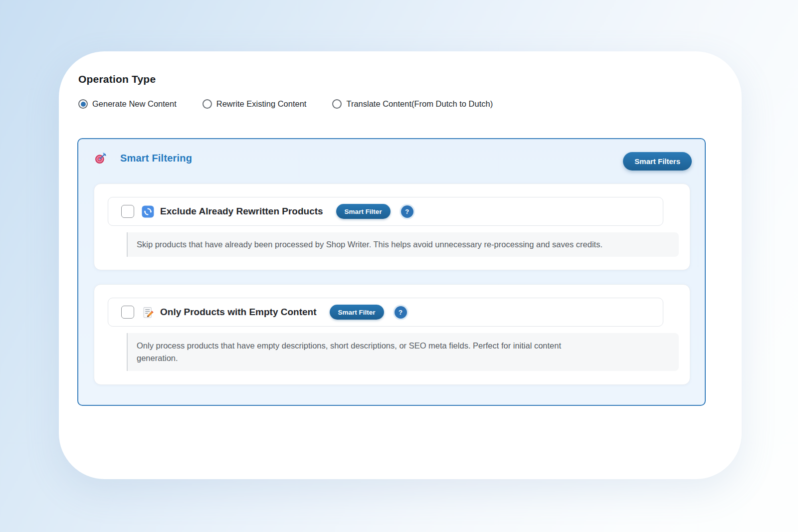 Image resolution: width=798 pixels, height=532 pixels. I want to click on radio-label: Translate Content(From Dutch to Dutch), so click(419, 104).